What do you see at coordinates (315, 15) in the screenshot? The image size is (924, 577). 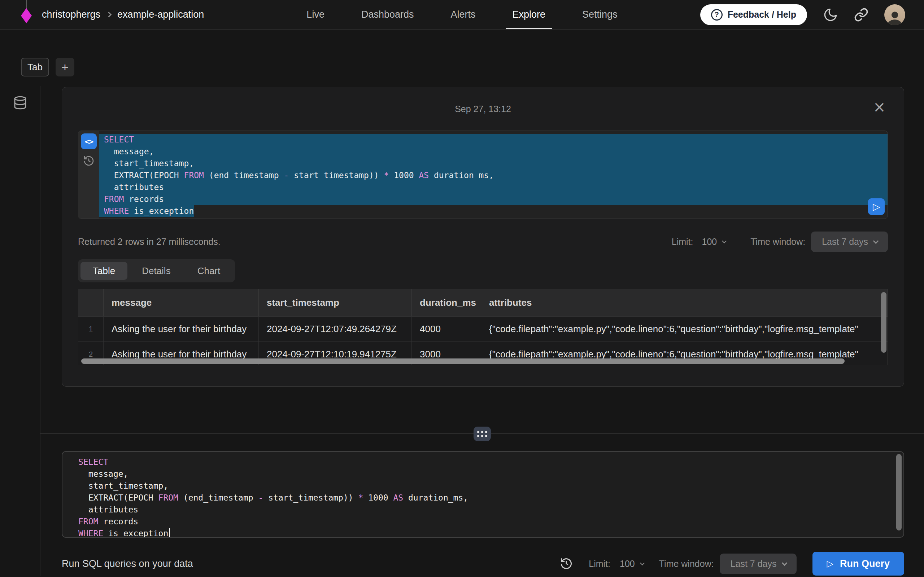 I see `nav-item-live: Live` at bounding box center [315, 15].